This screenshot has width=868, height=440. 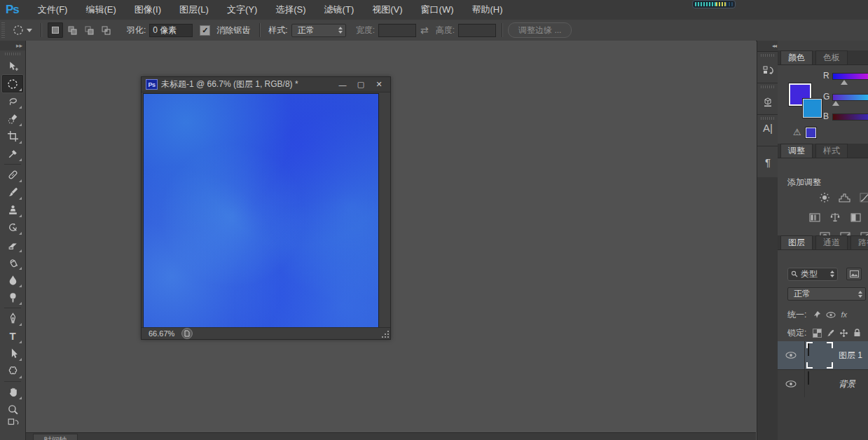 I want to click on timeline-panel-tab: 时间轴, so click(x=55, y=437).